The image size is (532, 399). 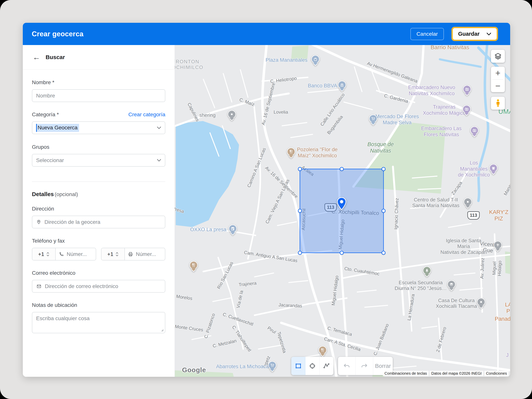 I want to click on detalles-opcional: (opcional), so click(x=66, y=194).